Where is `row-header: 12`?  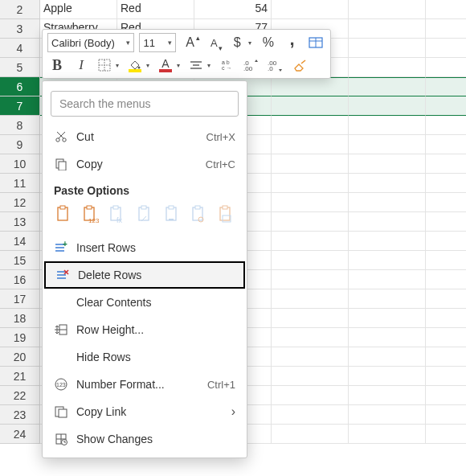
row-header: 12 is located at coordinates (20, 203).